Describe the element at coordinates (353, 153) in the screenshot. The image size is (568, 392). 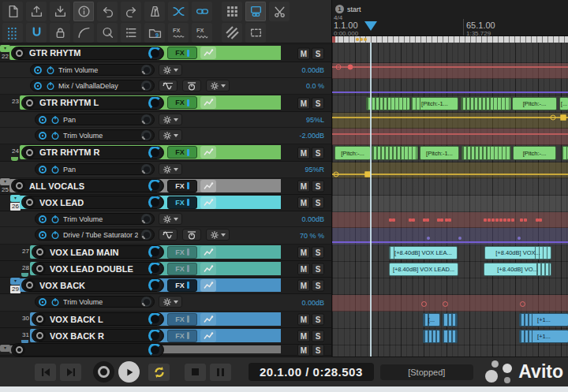
I see `media-item: [Pitch:-...` at that location.